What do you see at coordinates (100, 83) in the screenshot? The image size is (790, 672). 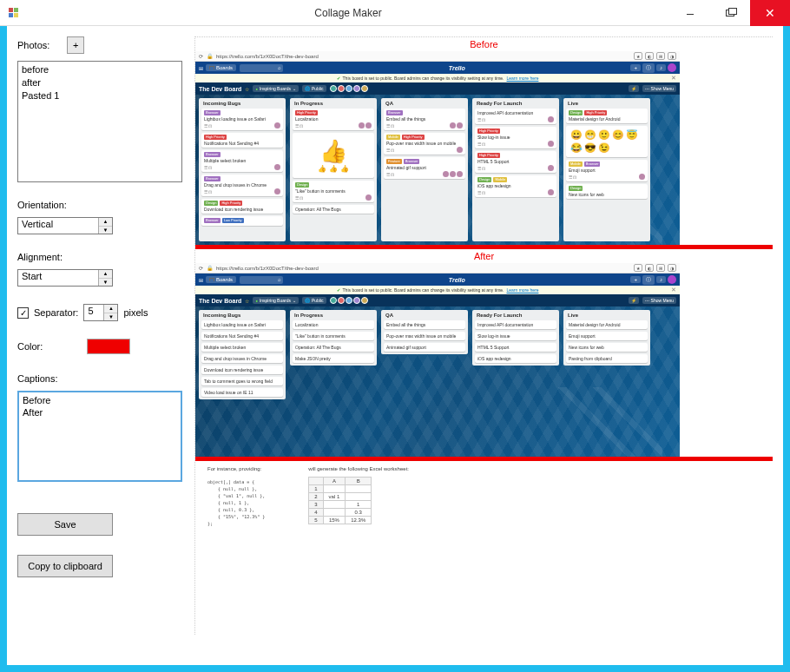 I see `list-item: after` at bounding box center [100, 83].